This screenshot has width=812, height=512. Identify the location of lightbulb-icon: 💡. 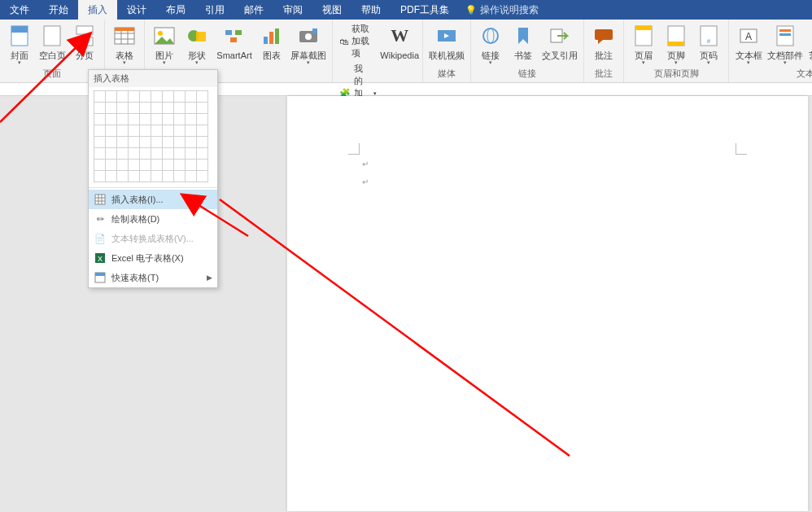
(471, 10).